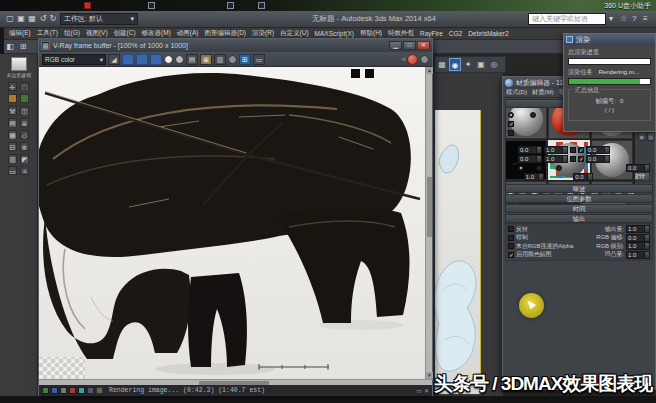 Image resolution: width=656 pixels, height=403 pixels. What do you see at coordinates (428, 223) in the screenshot?
I see `vertical-scrollbar: ▲ ▼` at bounding box center [428, 223].